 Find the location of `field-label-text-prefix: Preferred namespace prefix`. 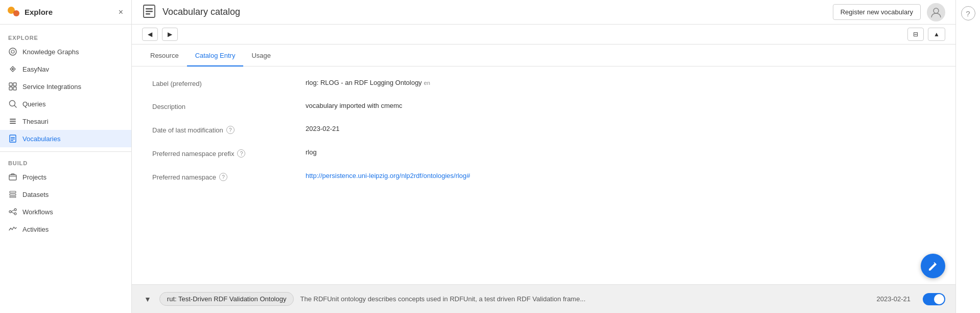

field-label-text-prefix: Preferred namespace prefix is located at coordinates (193, 153).